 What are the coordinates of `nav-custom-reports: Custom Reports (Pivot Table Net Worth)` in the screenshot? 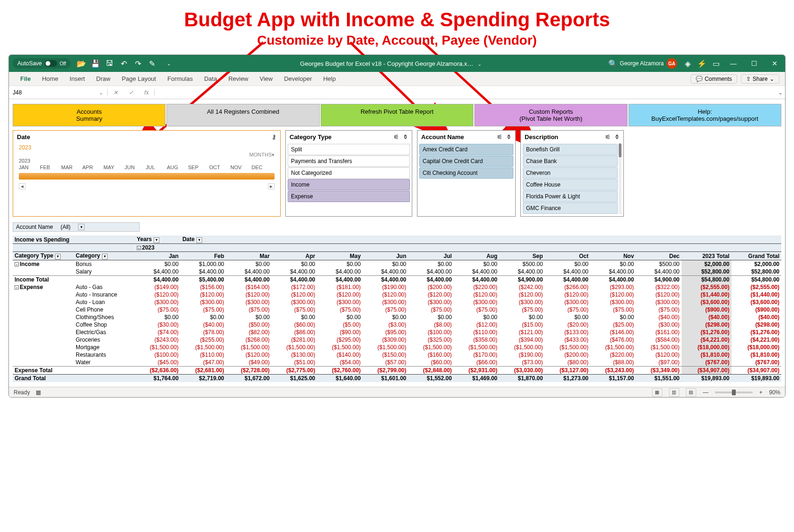 It's located at (551, 115).